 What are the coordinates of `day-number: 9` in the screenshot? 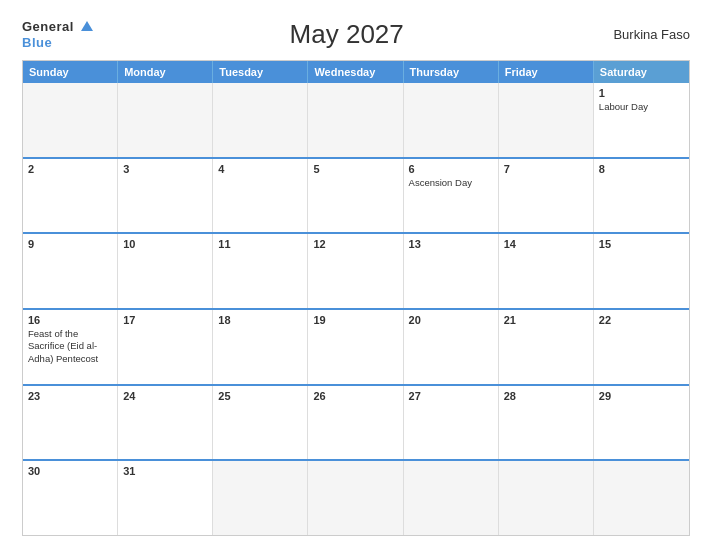 It's located at (70, 244).